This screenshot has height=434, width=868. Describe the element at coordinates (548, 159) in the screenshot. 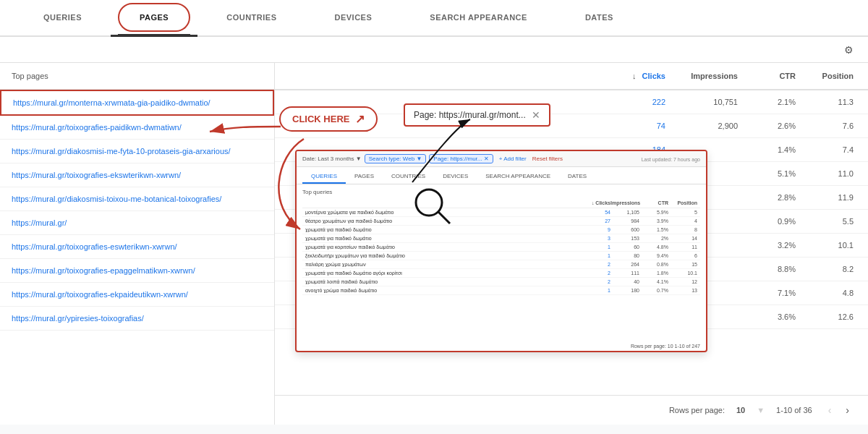

I see `nested-reset-filters: Reset filters` at that location.